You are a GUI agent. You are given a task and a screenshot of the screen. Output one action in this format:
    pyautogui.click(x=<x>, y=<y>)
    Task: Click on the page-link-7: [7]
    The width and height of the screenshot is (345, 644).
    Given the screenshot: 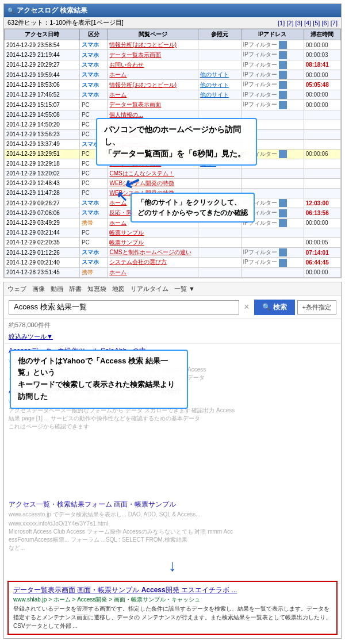 What is the action you would take?
    pyautogui.click(x=334, y=23)
    